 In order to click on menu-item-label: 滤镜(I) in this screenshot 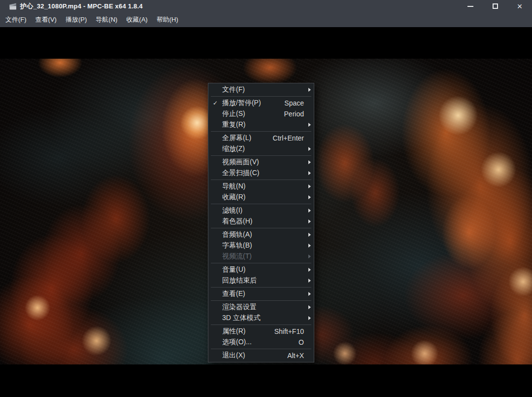, I will do `click(260, 211)`.